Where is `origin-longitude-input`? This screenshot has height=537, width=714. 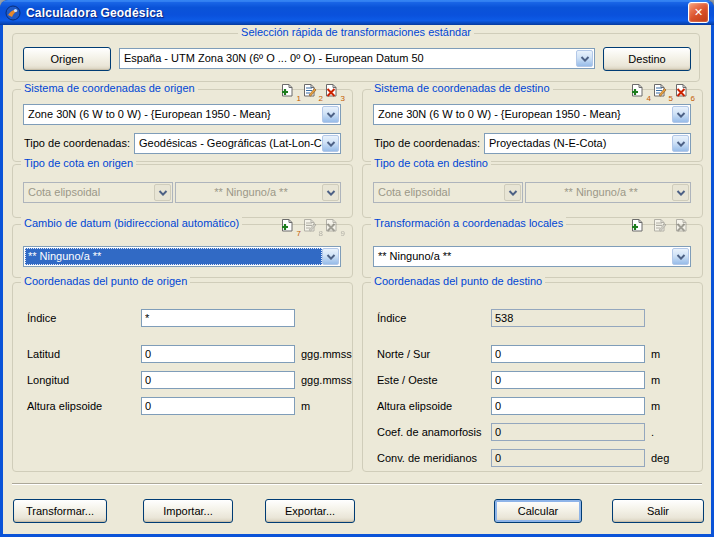 origin-longitude-input is located at coordinates (218, 380).